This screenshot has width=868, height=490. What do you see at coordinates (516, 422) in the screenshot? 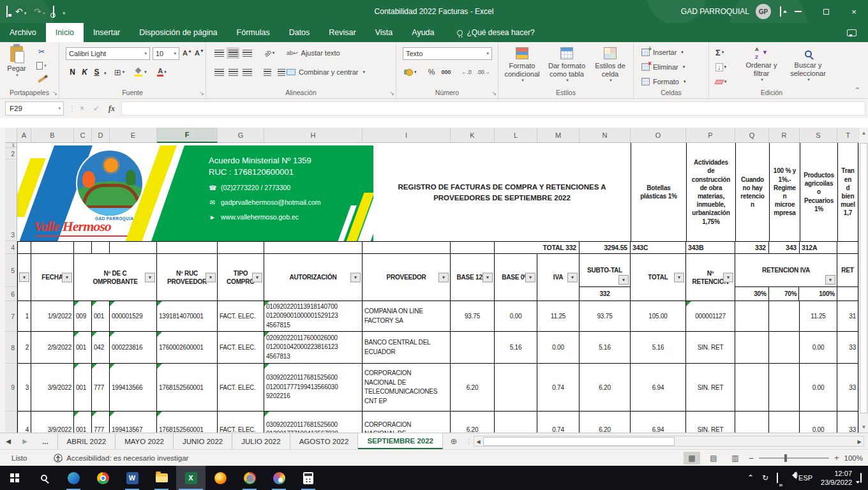
I see `cell-base0` at bounding box center [516, 422].